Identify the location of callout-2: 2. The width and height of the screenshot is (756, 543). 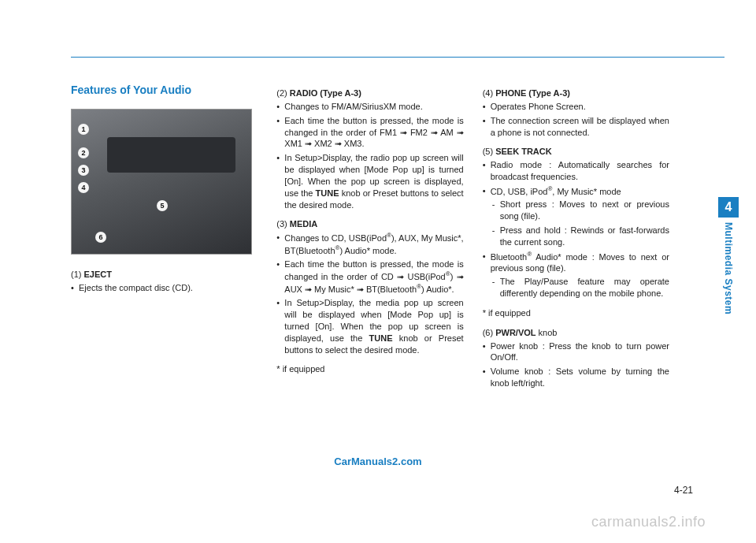
(83, 153).